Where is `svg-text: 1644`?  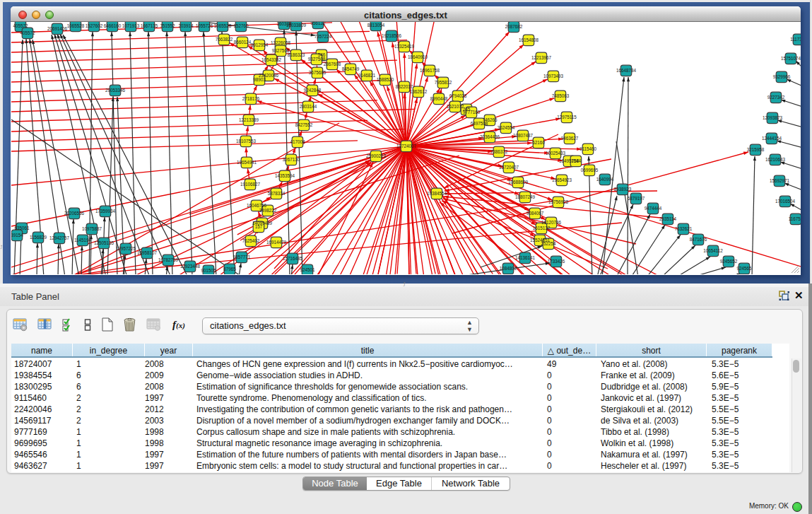
svg-text: 1644 is located at coordinates (577, 161).